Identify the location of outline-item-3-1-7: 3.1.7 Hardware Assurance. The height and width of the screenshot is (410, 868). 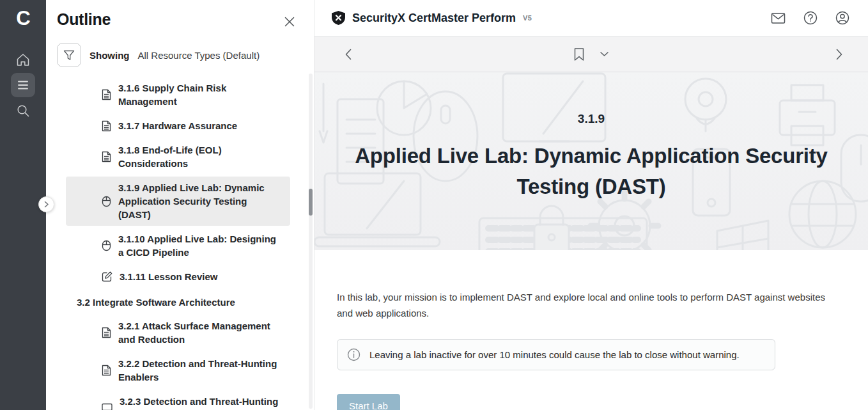
(178, 125).